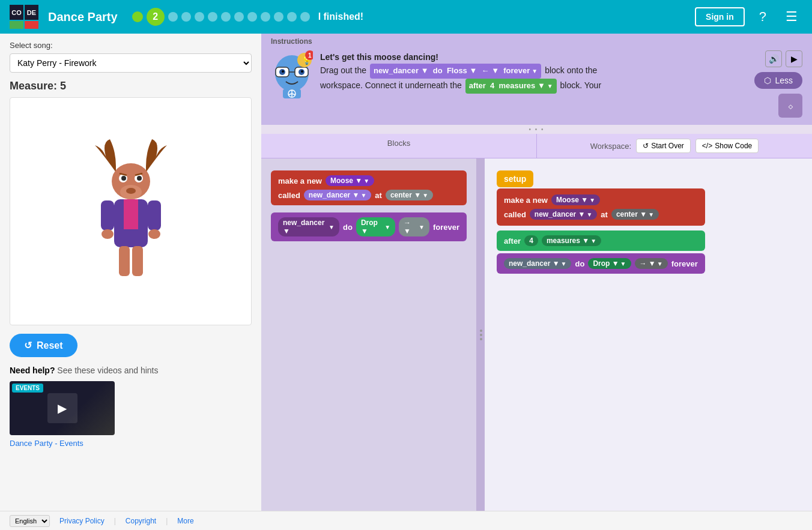  Describe the element at coordinates (376, 227) in the screenshot. I see `drop-pill: Drop ▼` at that location.